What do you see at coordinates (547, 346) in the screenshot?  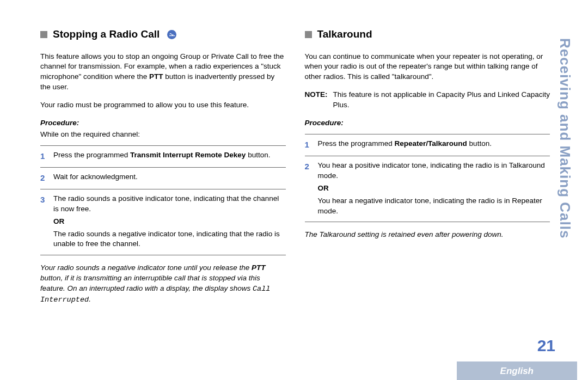 I see `page-number: 21` at bounding box center [547, 346].